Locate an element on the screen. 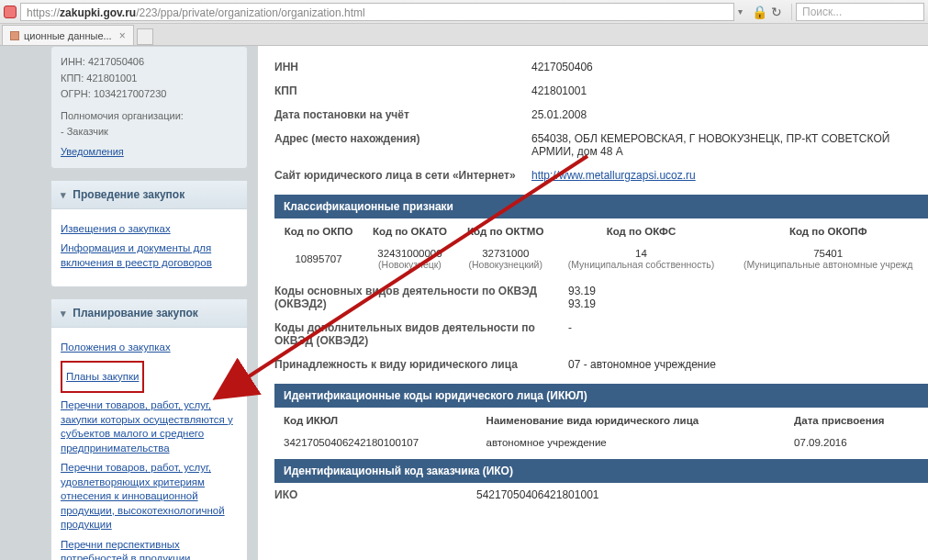 Image resolution: width=928 pixels, height=560 pixels. label-inn: ИНН is located at coordinates (403, 67).